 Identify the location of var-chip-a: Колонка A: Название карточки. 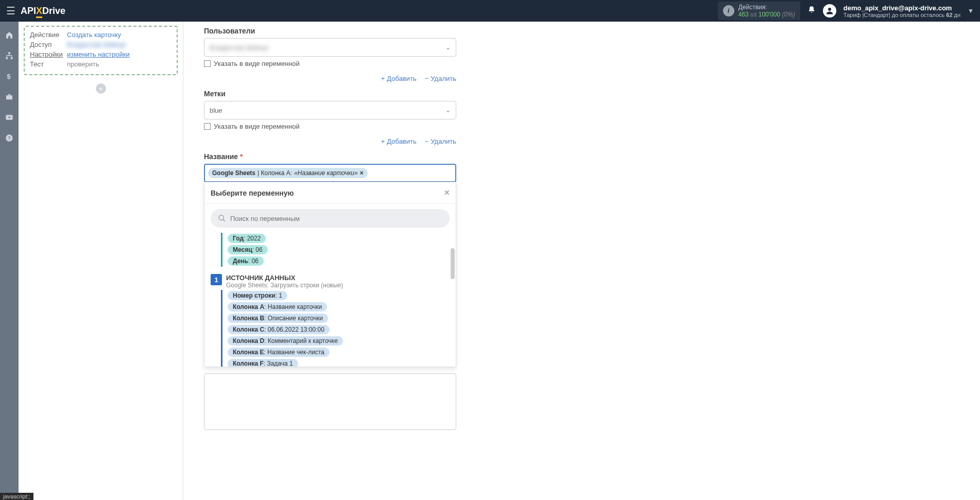
(277, 307).